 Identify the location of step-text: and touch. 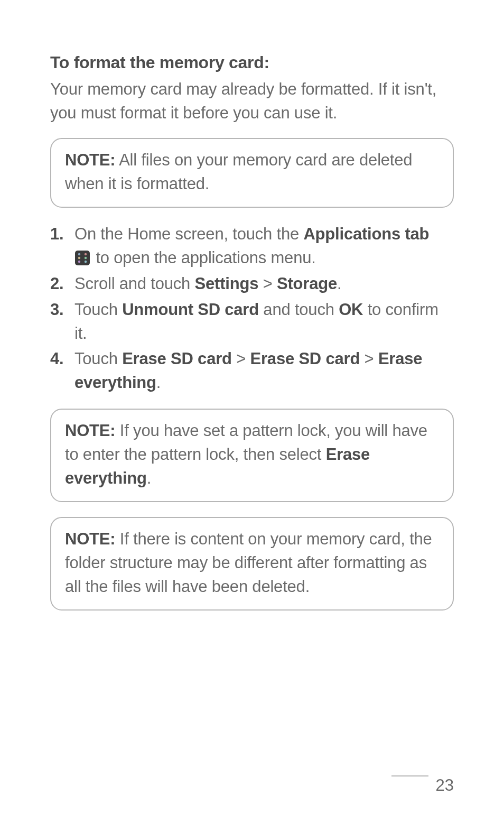
(299, 310).